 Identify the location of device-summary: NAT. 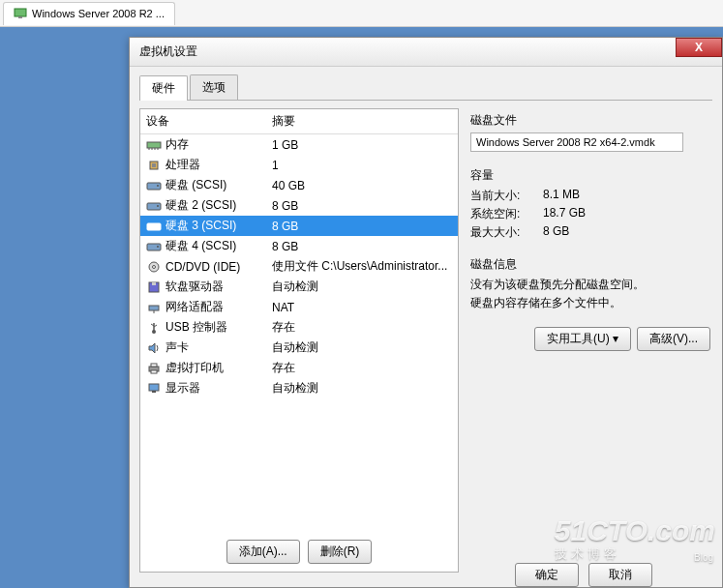
(362, 308).